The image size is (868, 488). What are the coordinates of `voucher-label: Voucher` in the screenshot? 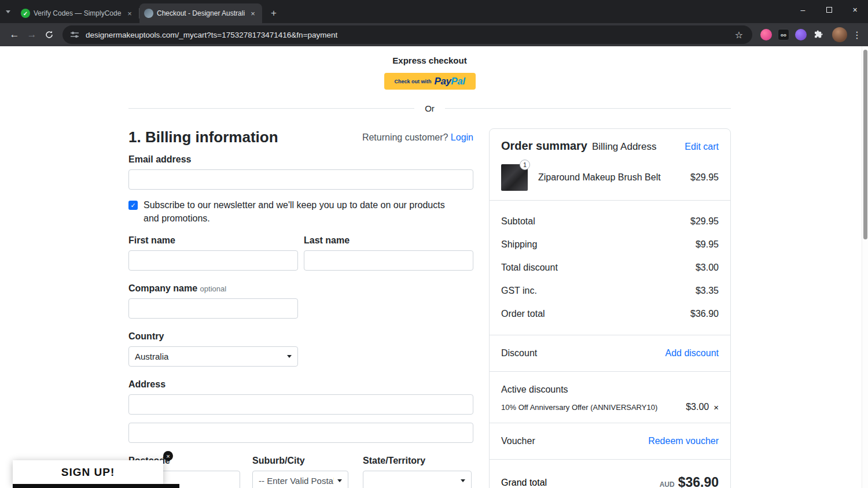 It's located at (518, 441).